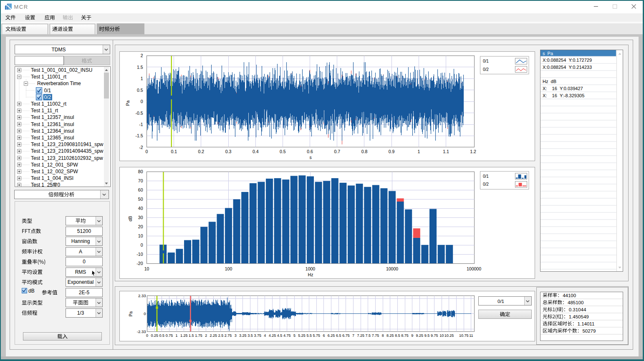 This screenshot has width=644, height=361. I want to click on svg-text: 6.25, so click(331, 336).